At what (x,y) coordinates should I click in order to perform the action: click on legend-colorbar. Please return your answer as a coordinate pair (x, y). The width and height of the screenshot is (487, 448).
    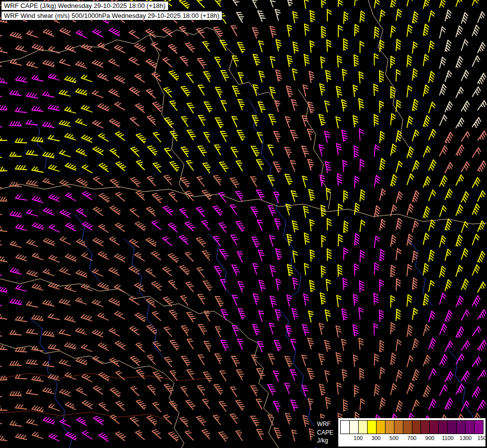
    Looking at the image, I should click on (412, 427).